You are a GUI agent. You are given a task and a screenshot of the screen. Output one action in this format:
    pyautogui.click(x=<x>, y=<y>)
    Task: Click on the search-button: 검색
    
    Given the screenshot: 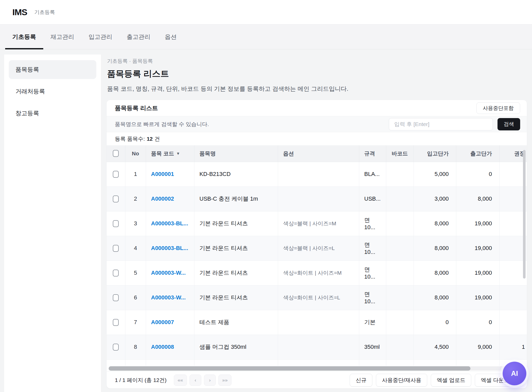 What is the action you would take?
    pyautogui.click(x=509, y=124)
    